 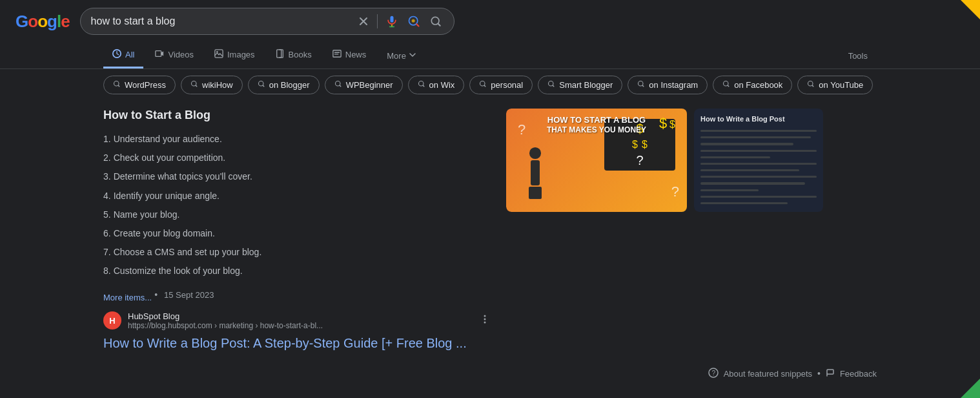 I want to click on source-menu-button, so click(x=485, y=320).